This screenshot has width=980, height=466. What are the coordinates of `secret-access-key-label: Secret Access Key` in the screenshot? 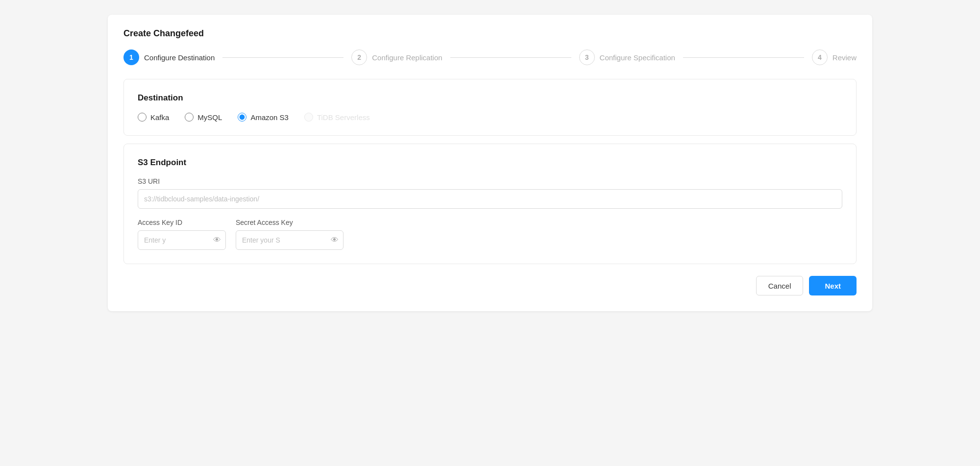 It's located at (290, 222).